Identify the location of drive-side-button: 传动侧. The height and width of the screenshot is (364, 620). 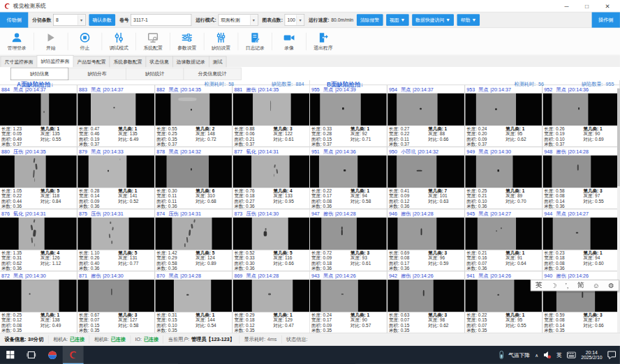
(14, 20).